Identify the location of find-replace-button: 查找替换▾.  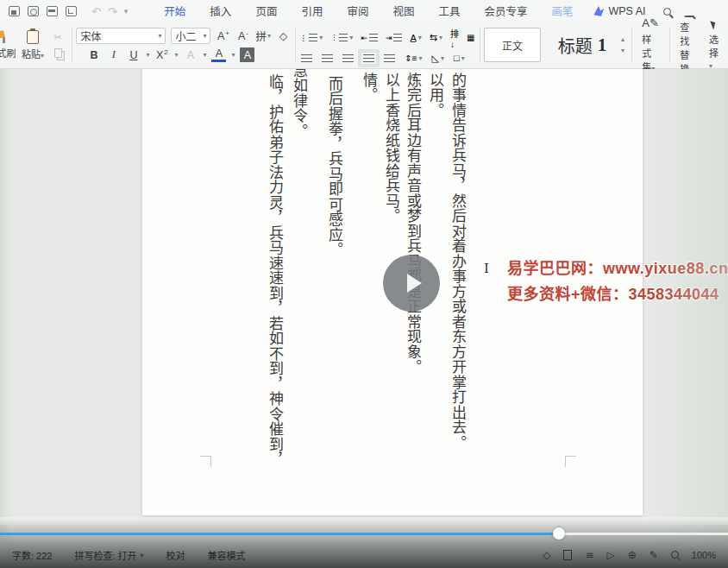
(688, 45).